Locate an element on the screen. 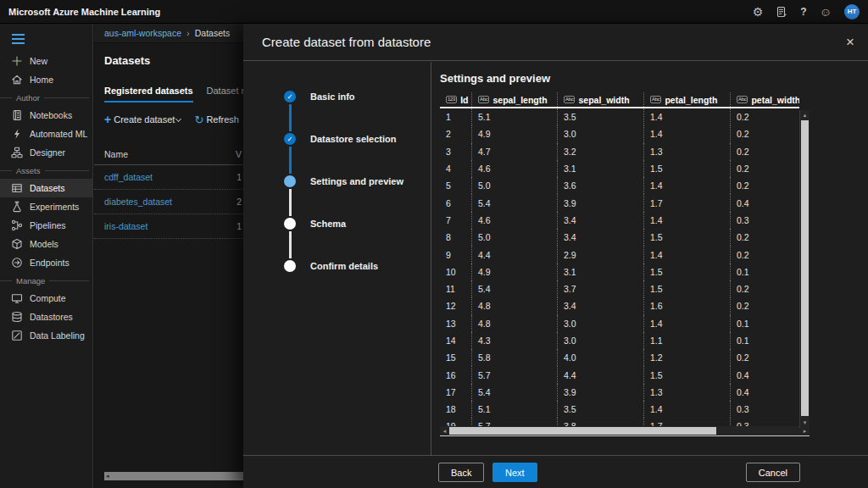  column-header-petal-length: Abcpetal_length is located at coordinates (687, 100).